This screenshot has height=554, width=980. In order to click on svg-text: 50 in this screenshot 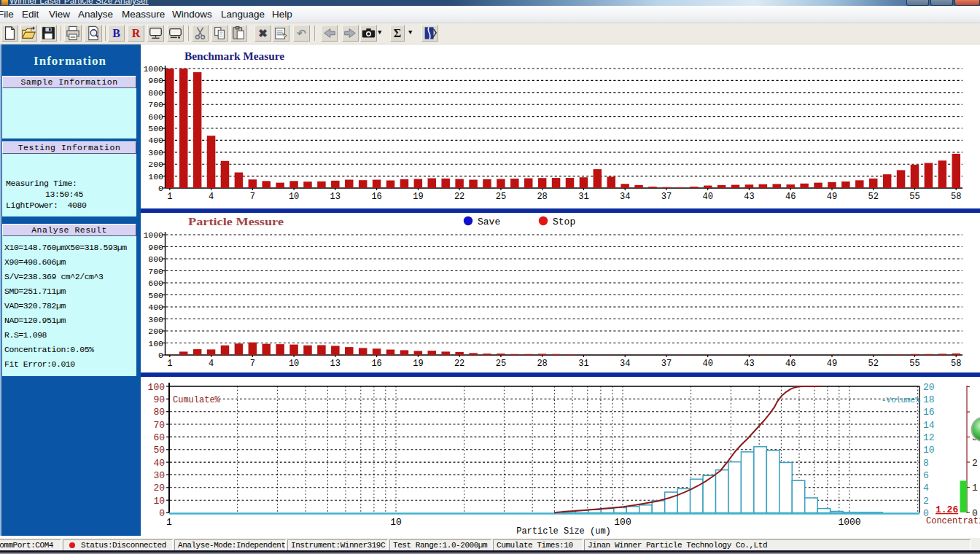, I will do `click(159, 450)`.